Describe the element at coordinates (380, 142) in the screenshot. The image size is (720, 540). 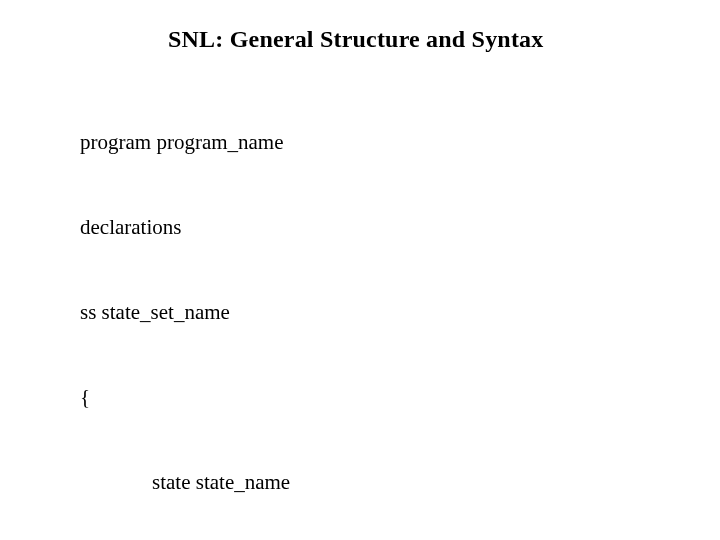
I see `code-line: program program_name` at that location.